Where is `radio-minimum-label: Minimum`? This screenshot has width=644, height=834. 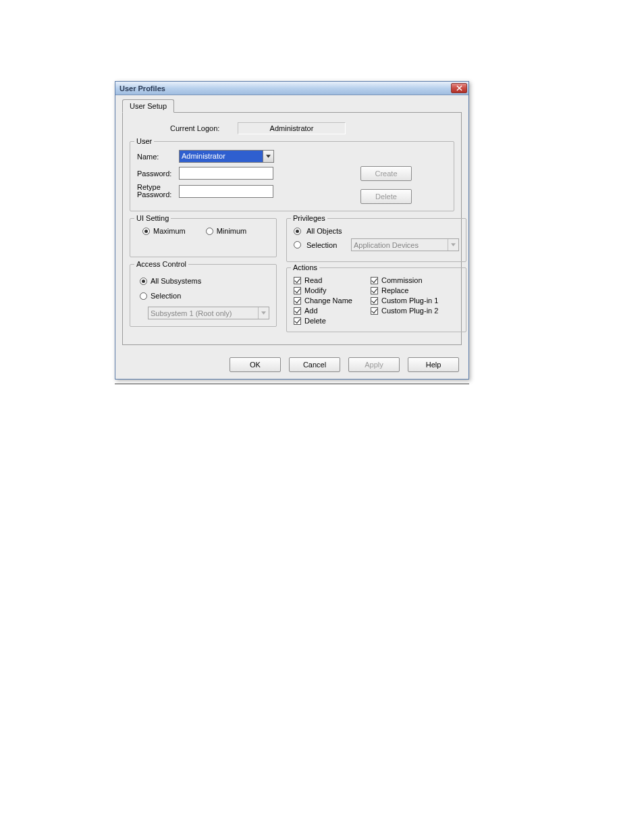
radio-minimum-label: Minimum is located at coordinates (232, 231).